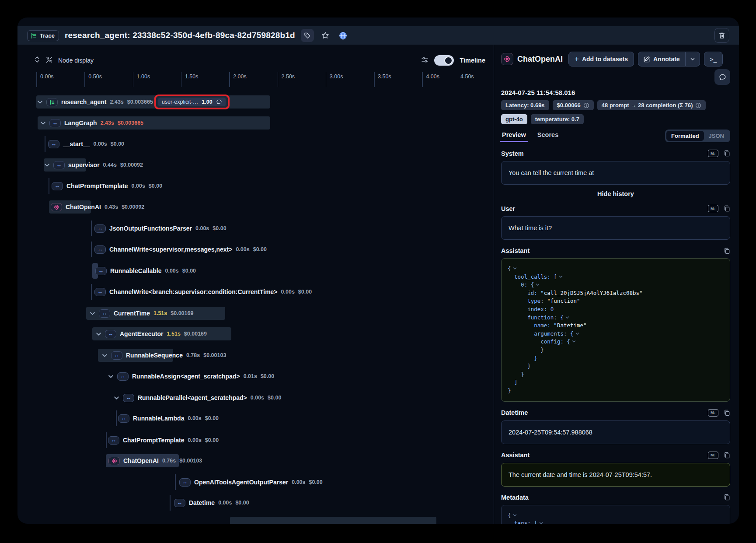 Image resolution: width=756 pixels, height=543 pixels. What do you see at coordinates (514, 136) in the screenshot?
I see `tab-preview: Preview` at bounding box center [514, 136].